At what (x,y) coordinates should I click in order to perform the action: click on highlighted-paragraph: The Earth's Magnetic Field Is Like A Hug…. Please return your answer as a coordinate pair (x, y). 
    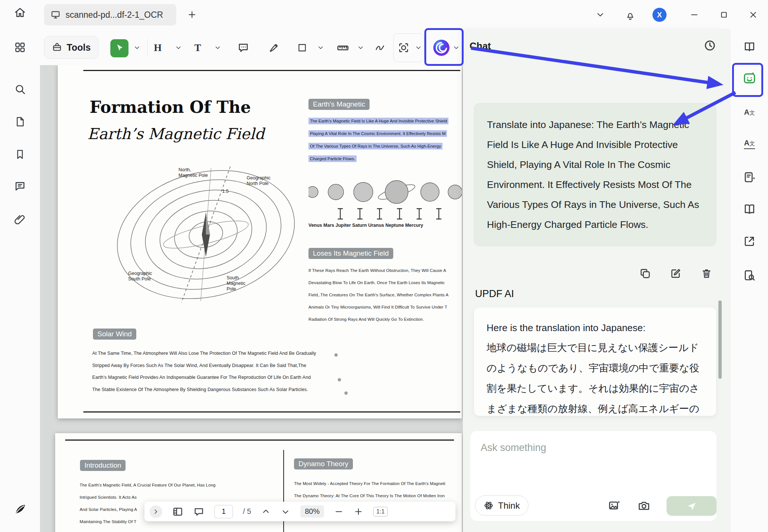
    Looking at the image, I should click on (378, 142).